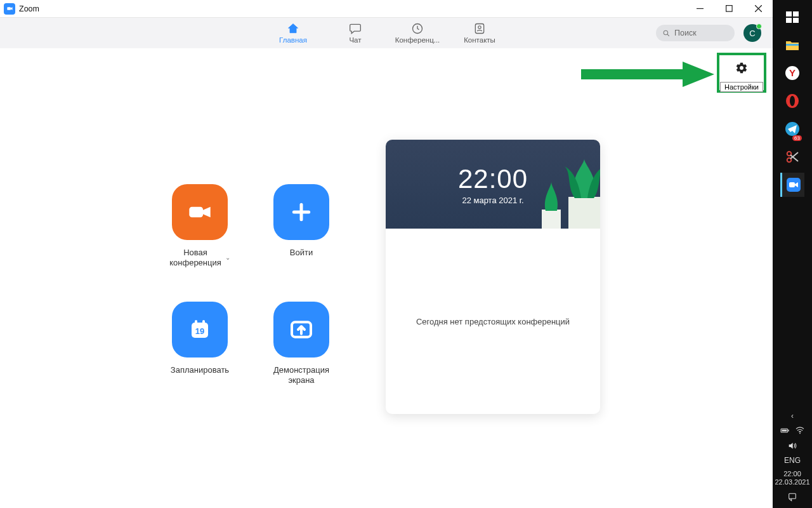  What do you see at coordinates (792, 129) in the screenshot?
I see `telegram-icon` at bounding box center [792, 129].